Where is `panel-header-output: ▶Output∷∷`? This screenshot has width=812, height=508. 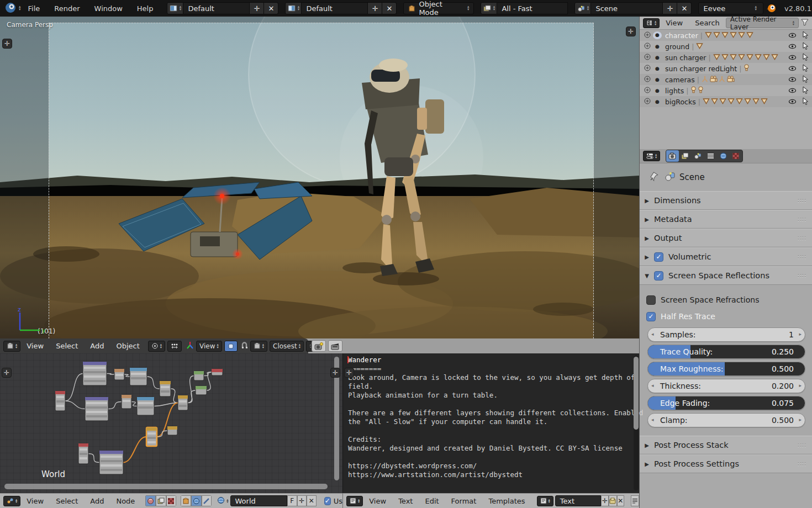
panel-header-output: ▶Output∷∷ is located at coordinates (726, 238).